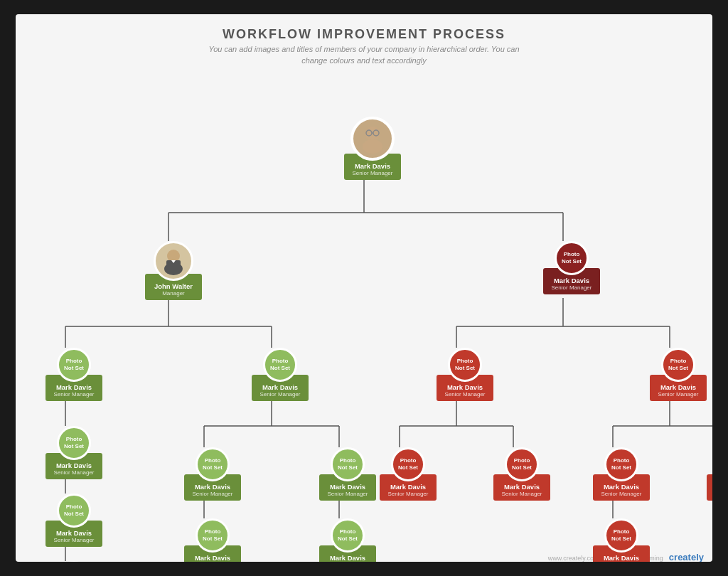  I want to click on node-l2-3: PhotoNot Set Mark Davis Senior Manager, so click(465, 374).